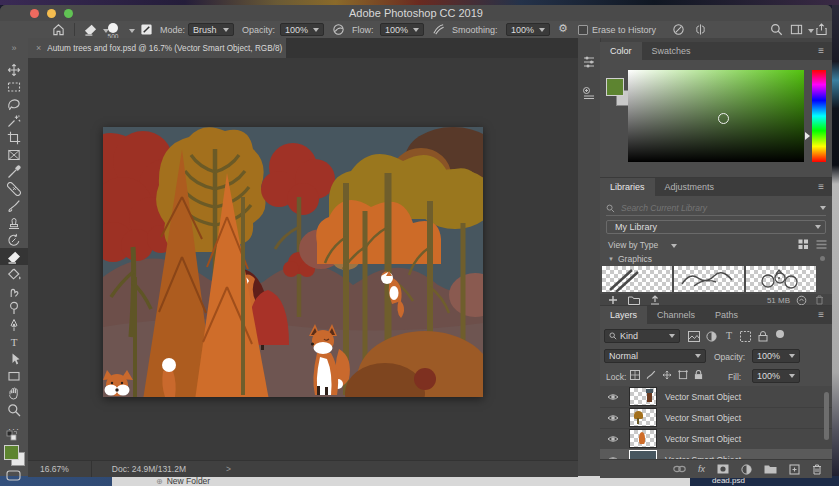 This screenshot has width=839, height=486. What do you see at coordinates (611, 259) in the screenshot?
I see `graphics-collapse-icon: ▼` at bounding box center [611, 259].